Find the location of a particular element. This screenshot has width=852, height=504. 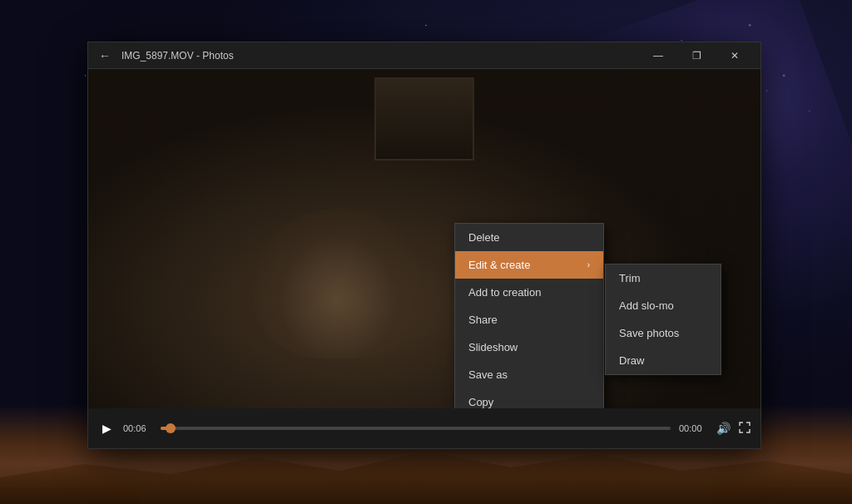

window-controls: — ❐ ✕ is located at coordinates (696, 56).